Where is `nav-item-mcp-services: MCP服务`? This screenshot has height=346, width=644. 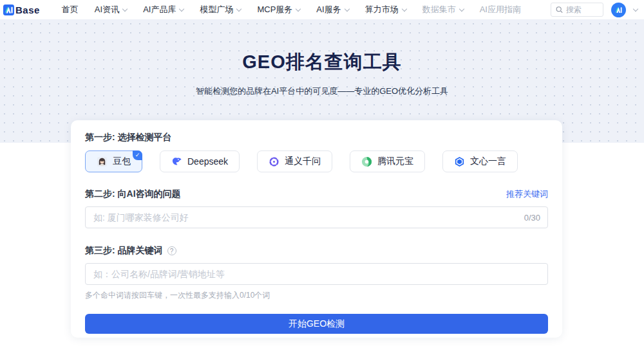
nav-item-mcp-services: MCP服务 is located at coordinates (278, 10).